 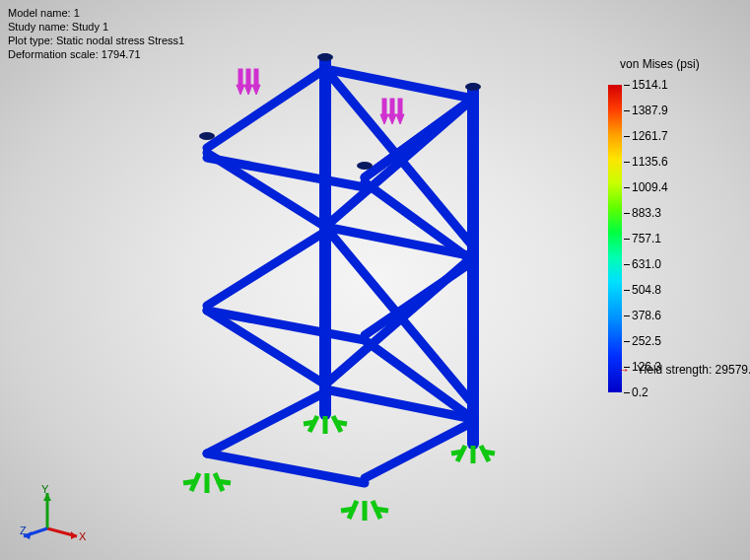 I want to click on legend-tick-label: 1387.9, so click(x=650, y=110).